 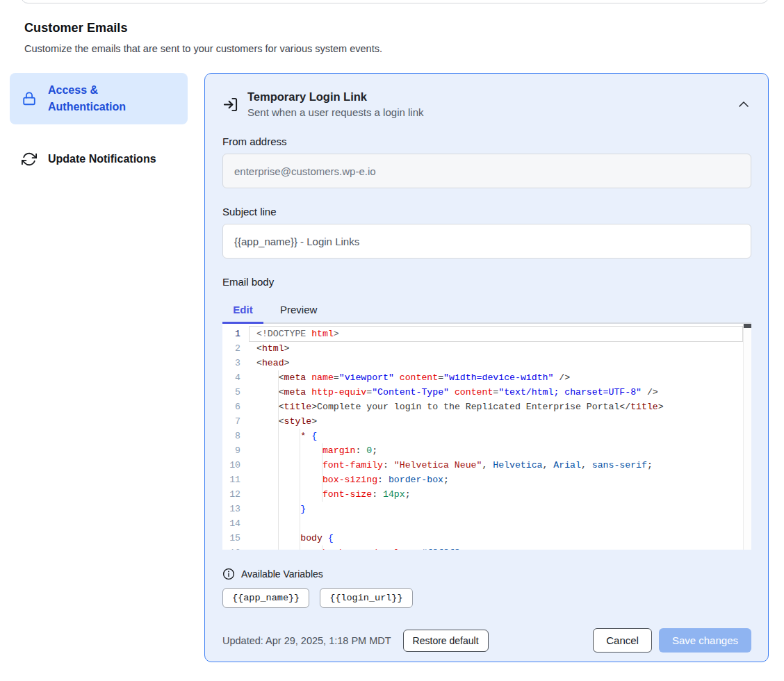 What do you see at coordinates (231, 495) in the screenshot?
I see `line-number: 12` at bounding box center [231, 495].